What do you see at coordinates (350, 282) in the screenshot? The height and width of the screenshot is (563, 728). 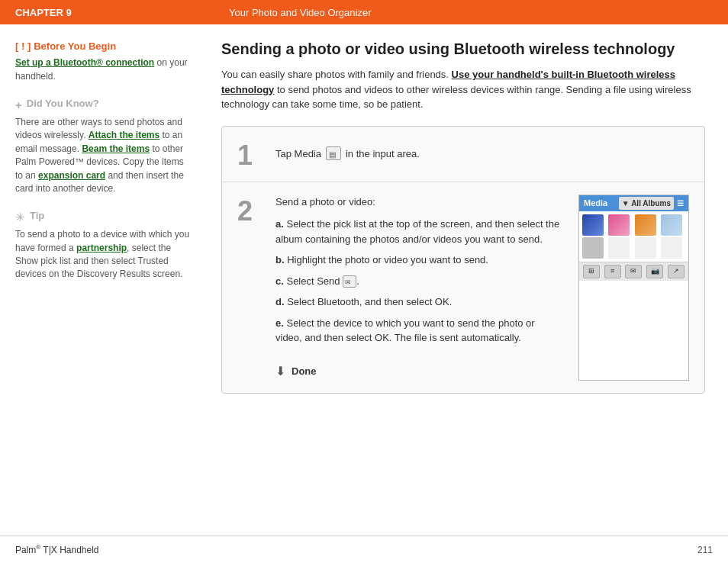 I see `send-icon` at bounding box center [350, 282].